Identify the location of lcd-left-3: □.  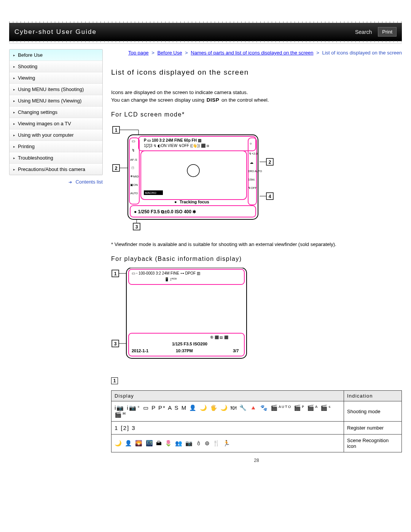
(133, 168).